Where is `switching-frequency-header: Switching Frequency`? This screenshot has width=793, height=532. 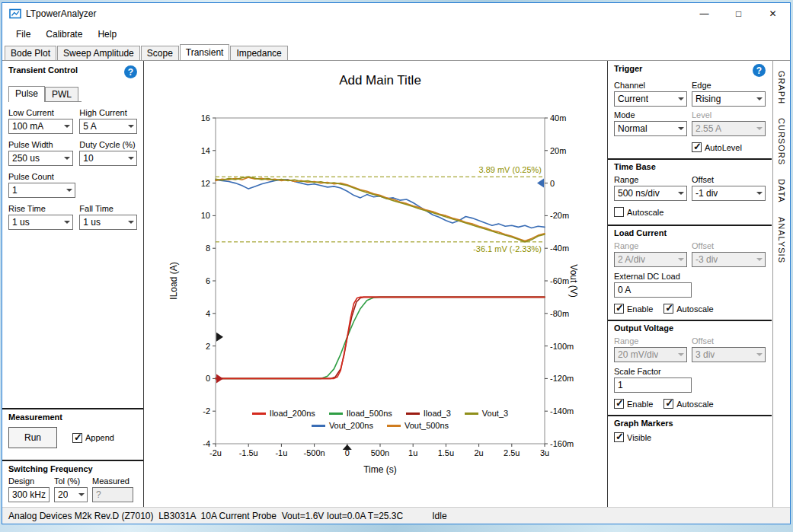
switching-frequency-header: Switching Frequency is located at coordinates (73, 469).